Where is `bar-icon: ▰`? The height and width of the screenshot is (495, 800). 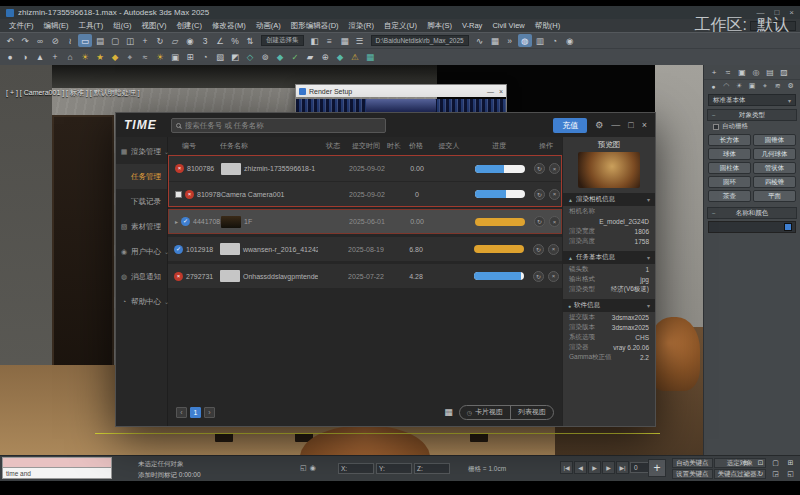 bar-icon: ▰ is located at coordinates (310, 58).